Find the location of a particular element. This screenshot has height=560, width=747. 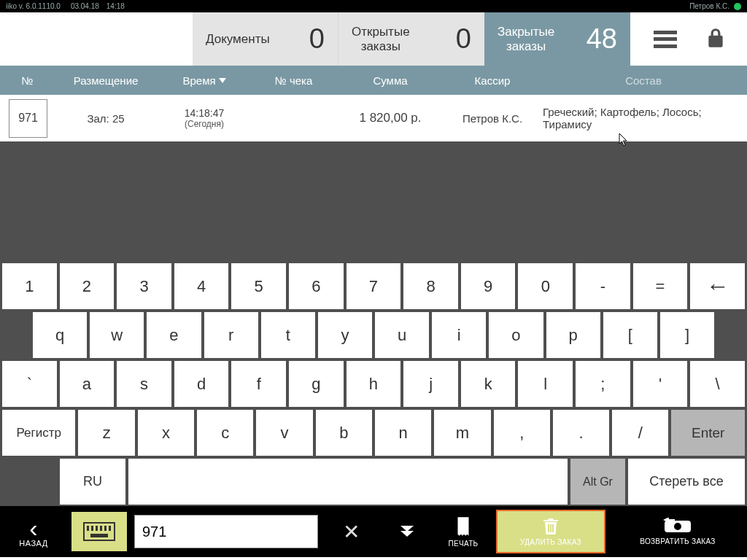

back-button: ‹ НАЗАД is located at coordinates (34, 532).